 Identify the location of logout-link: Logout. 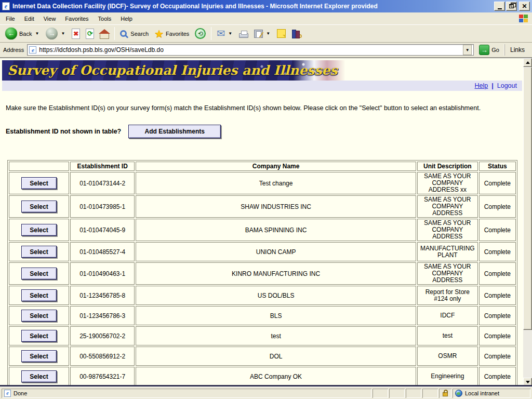
(507, 86).